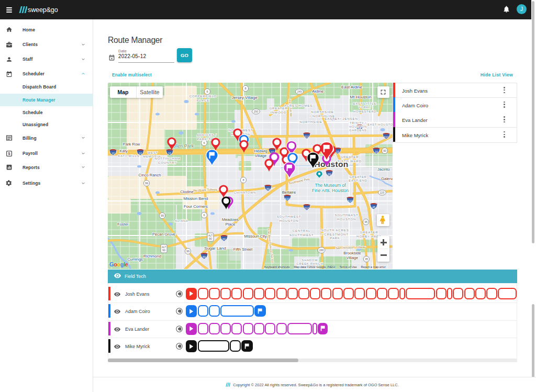 Image resolution: width=536 pixels, height=392 pixels. I want to click on svg-text: GARDENS, so click(358, 130).